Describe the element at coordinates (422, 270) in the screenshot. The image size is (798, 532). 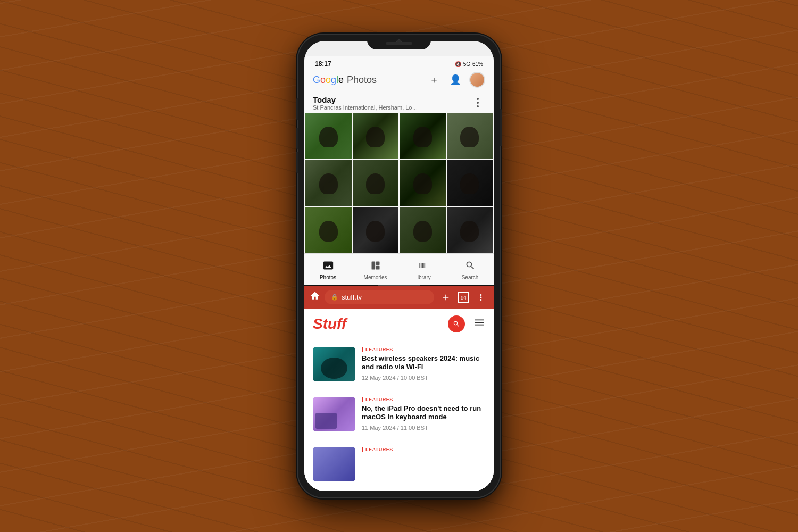
I see `nav-item-library: Library` at that location.